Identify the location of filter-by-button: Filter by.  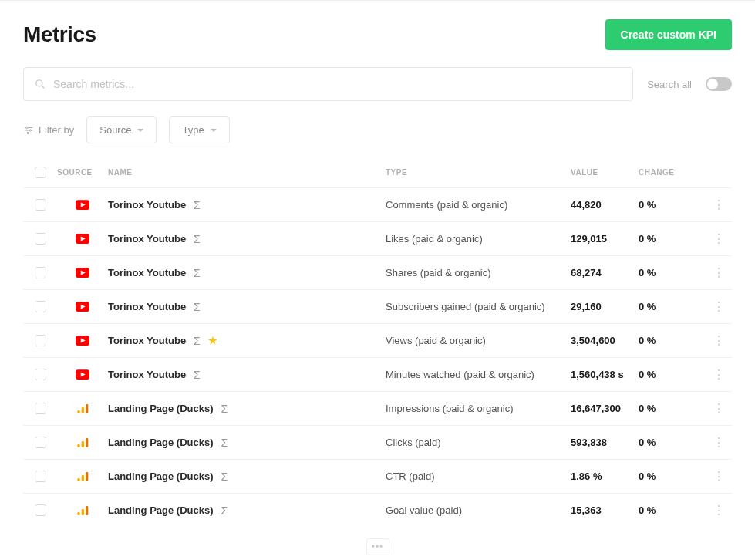
(49, 130).